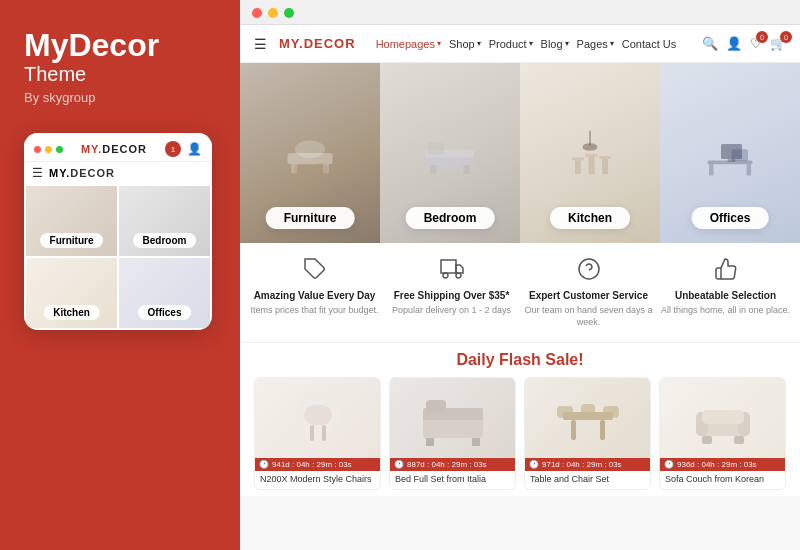  I want to click on nav-link-blog: Blog▾, so click(555, 44).